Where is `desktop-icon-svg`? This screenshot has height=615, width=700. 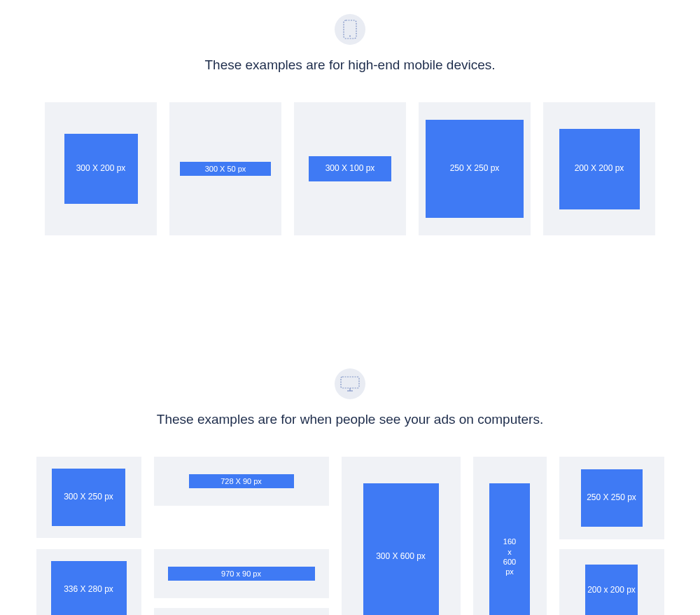
desktop-icon-svg is located at coordinates (350, 384).